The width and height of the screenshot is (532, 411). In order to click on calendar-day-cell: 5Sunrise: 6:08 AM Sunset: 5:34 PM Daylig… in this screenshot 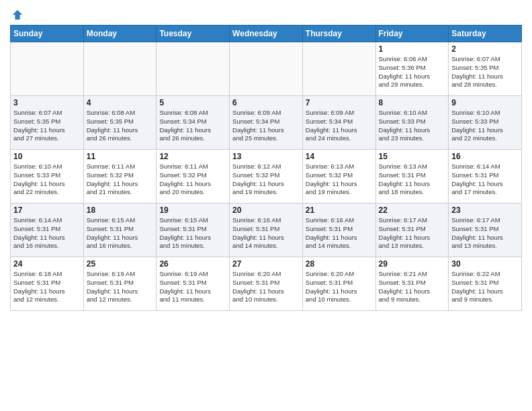, I will do `click(193, 123)`.